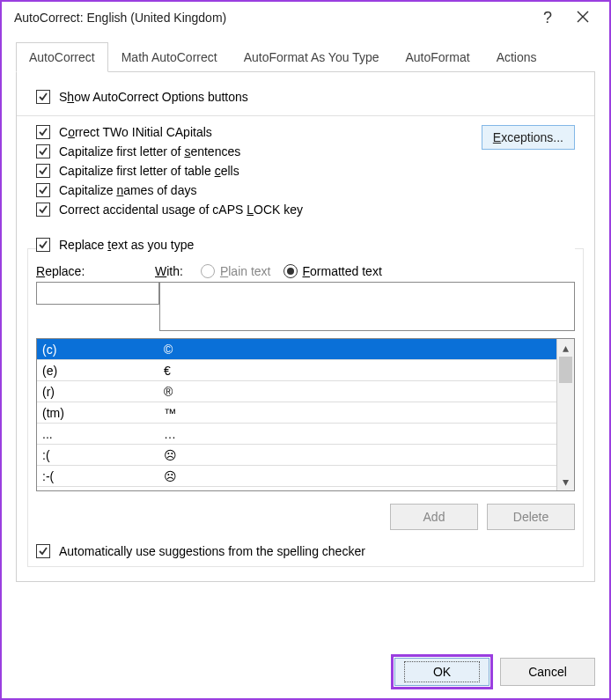 This screenshot has width=611, height=700. What do you see at coordinates (297, 413) in the screenshot?
I see `table-row: (tm)™` at bounding box center [297, 413].